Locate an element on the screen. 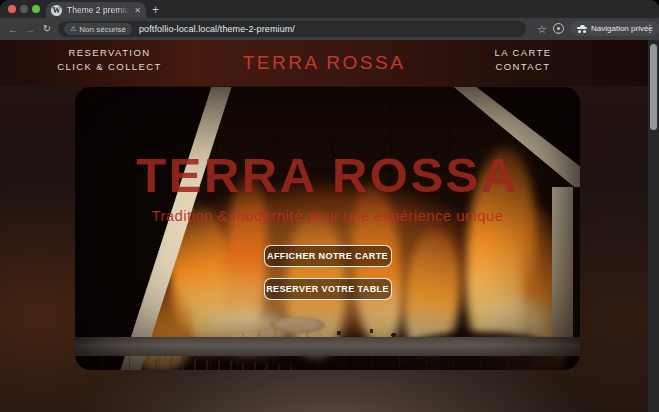 The width and height of the screenshot is (659, 412). site-header: RESERVATION CLICK & COLLECT TERRA ROSSA … is located at coordinates (324, 63).